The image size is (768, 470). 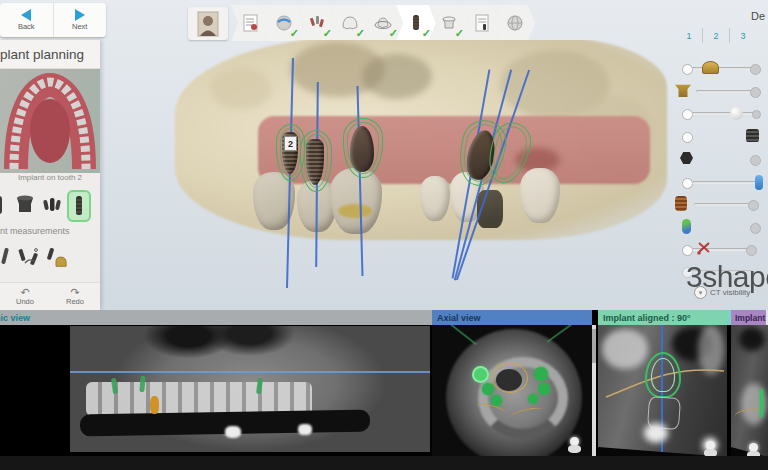 I want to click on orange-contour-ring, so click(x=510, y=378).